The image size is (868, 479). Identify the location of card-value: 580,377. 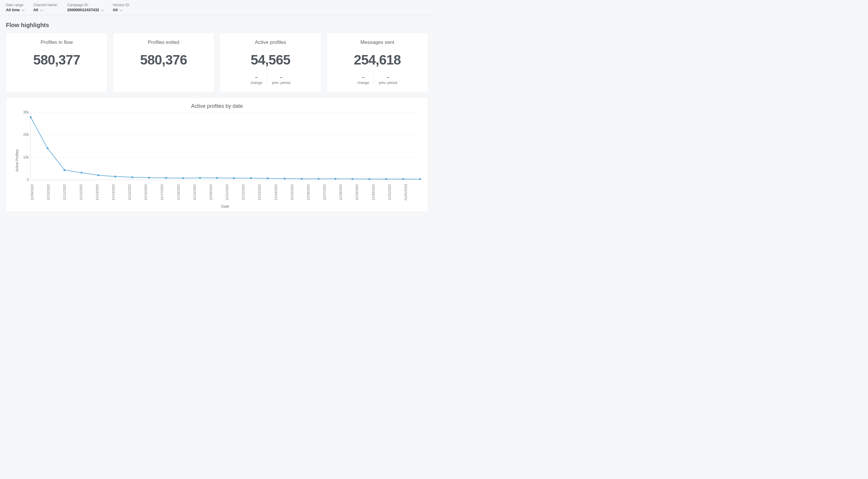
(57, 60).